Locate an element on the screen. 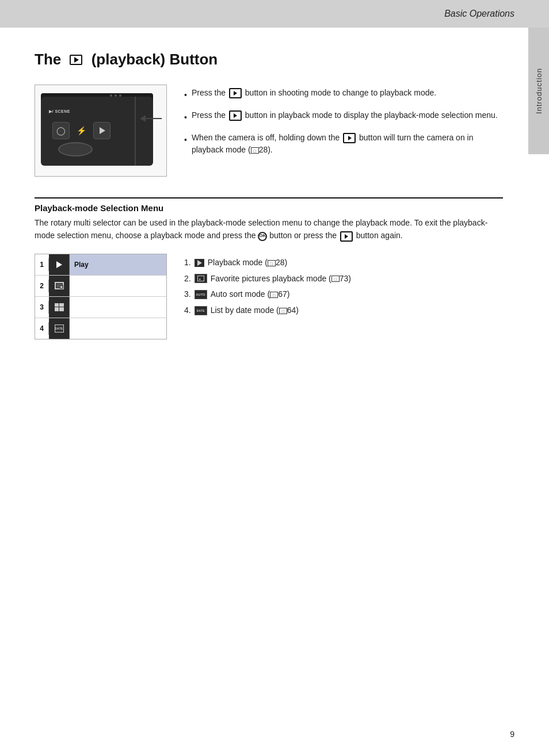  cam-arrow-line is located at coordinates (154, 119).